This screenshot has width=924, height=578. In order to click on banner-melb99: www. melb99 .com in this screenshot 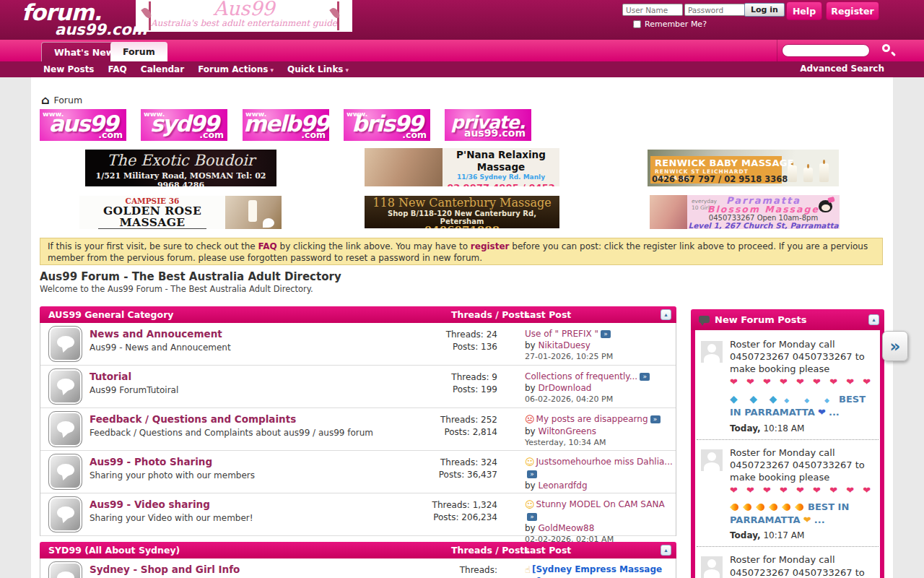, I will do `click(286, 125)`.